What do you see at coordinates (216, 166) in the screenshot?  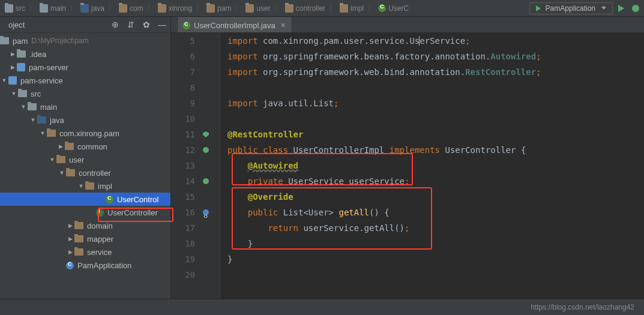 I see `fold-gutter` at bounding box center [216, 166].